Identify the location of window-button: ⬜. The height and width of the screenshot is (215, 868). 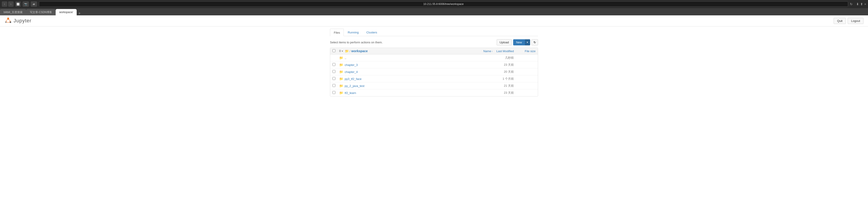
(18, 4).